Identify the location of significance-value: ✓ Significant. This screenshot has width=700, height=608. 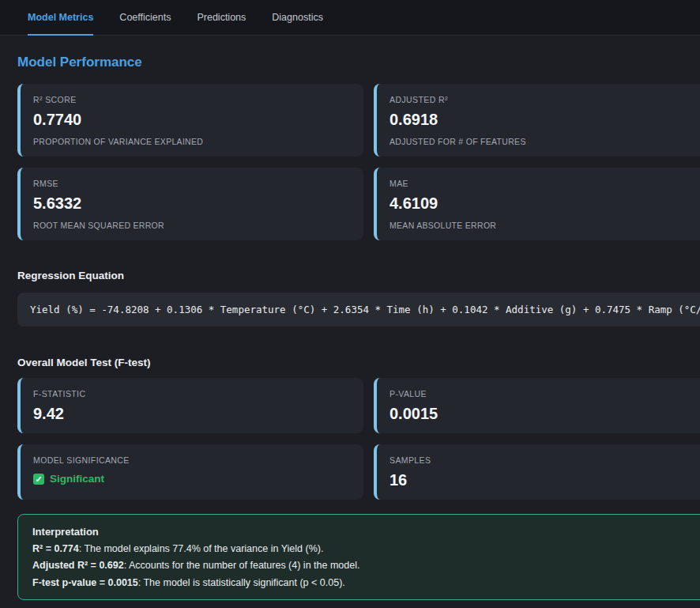
(192, 479).